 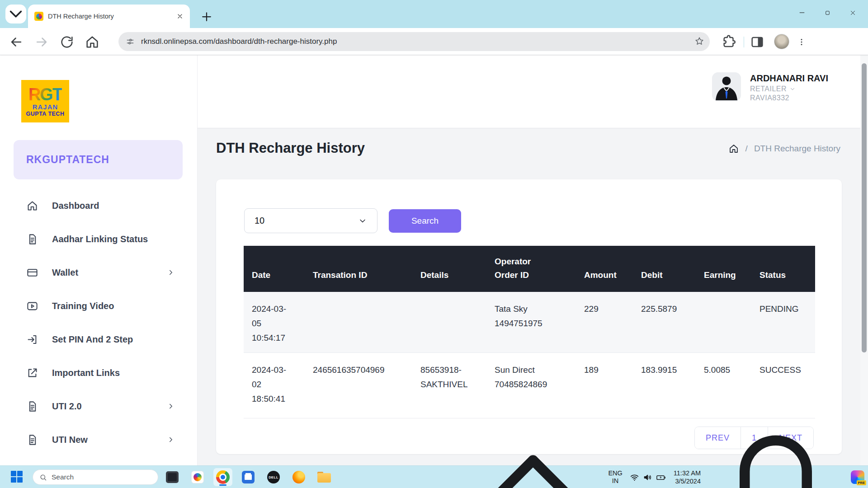 I want to click on user-name: ARDHANARI RAVI, so click(x=789, y=79).